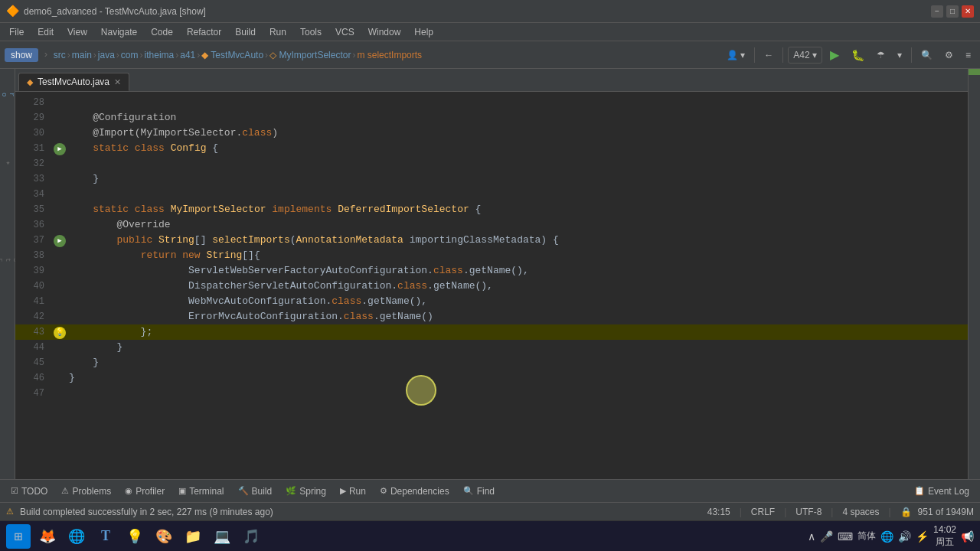 Image resolution: width=980 pixels, height=551 pixels. I want to click on tray-up-arrow: ∧, so click(812, 536).